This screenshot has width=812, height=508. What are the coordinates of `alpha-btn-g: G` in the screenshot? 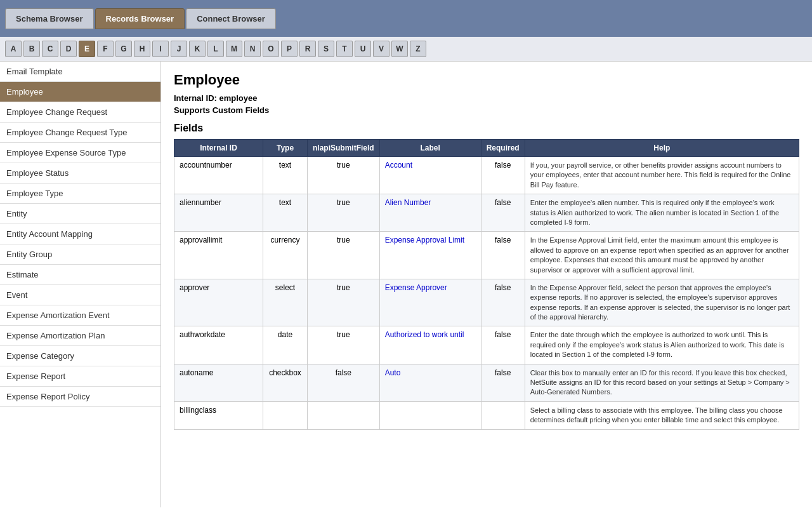 It's located at (124, 49).